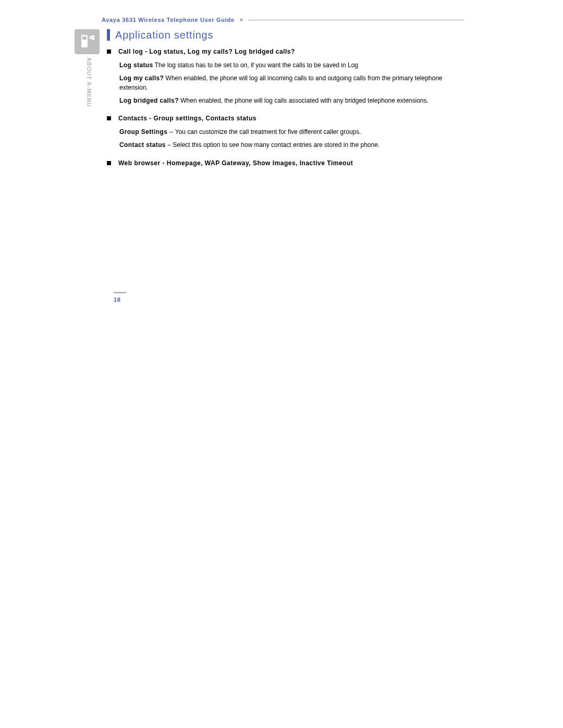  What do you see at coordinates (286, 35) in the screenshot?
I see `section-title: Application settings` at bounding box center [286, 35].